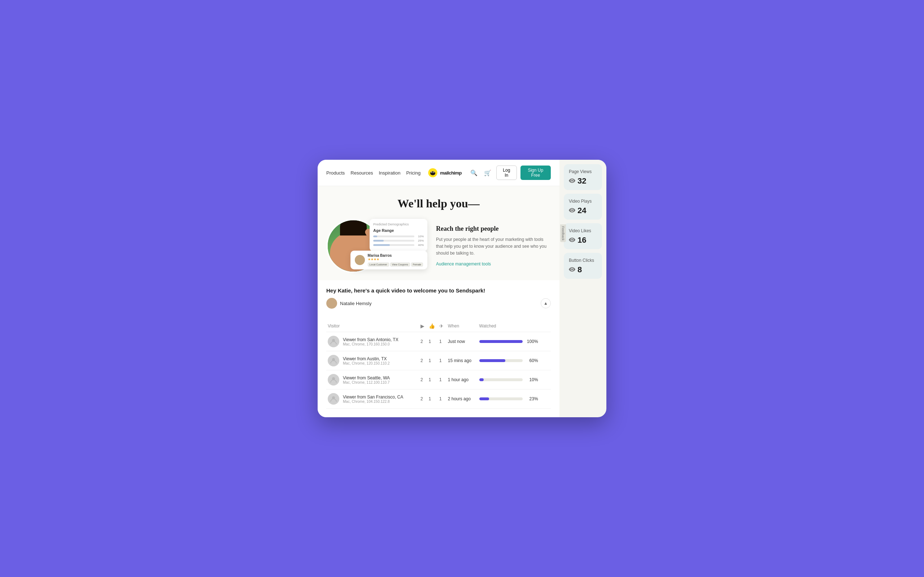 The width and height of the screenshot is (924, 577). I want to click on hero-text: Reach the right people Put your people a…, so click(493, 246).